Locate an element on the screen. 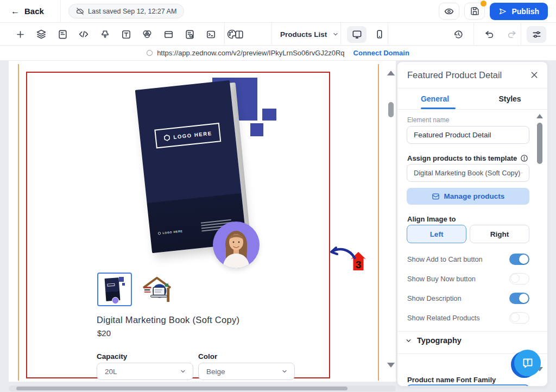  layout-group is located at coordinates (239, 34).